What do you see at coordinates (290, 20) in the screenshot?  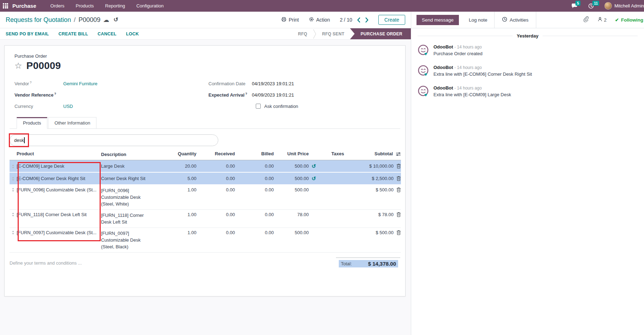 I see `print-button: Print` at bounding box center [290, 20].